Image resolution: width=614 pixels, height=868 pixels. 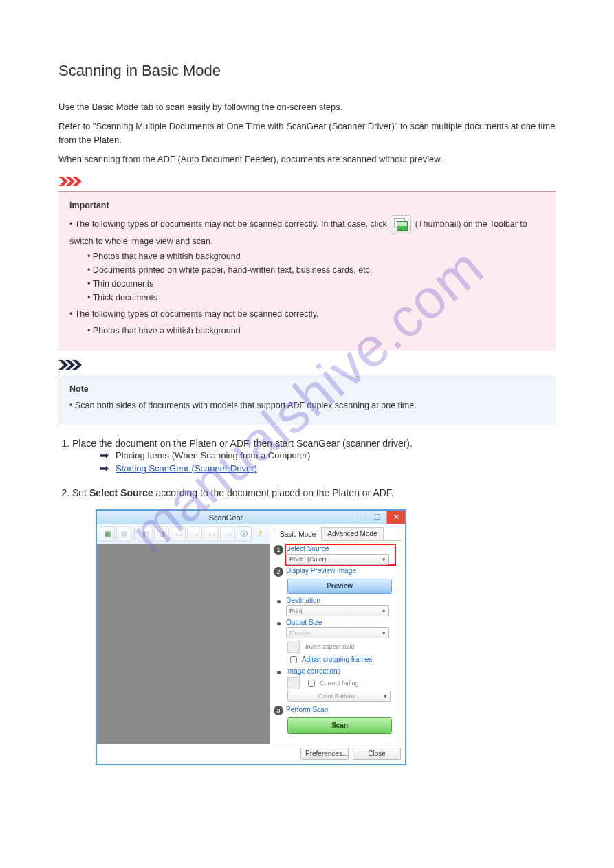 I want to click on invert-icon, so click(x=294, y=647).